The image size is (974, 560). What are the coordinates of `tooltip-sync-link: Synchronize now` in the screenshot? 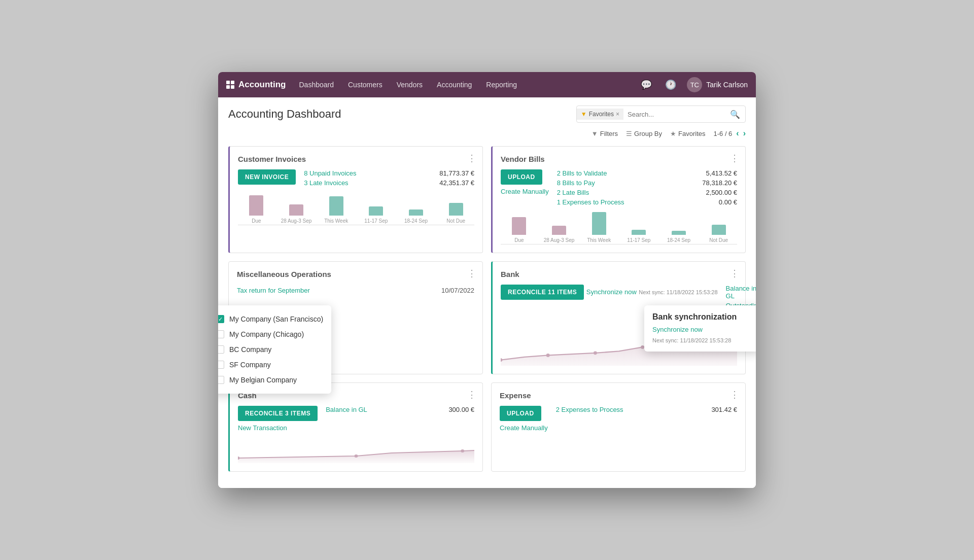 It's located at (703, 330).